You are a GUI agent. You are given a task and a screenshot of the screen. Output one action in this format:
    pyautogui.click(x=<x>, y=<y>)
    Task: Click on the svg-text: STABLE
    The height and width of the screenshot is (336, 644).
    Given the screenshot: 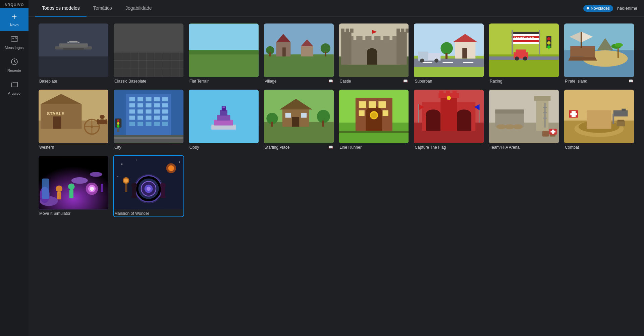 What is the action you would take?
    pyautogui.click(x=56, y=113)
    